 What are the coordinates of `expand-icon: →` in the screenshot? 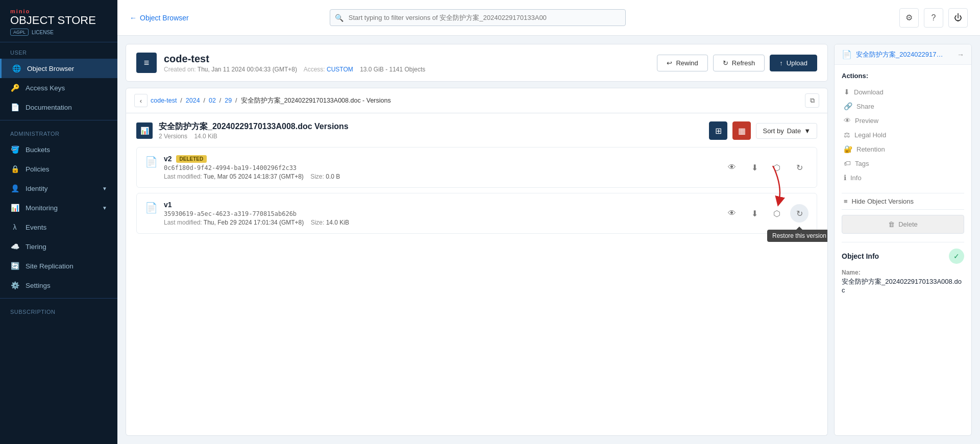 It's located at (961, 55).